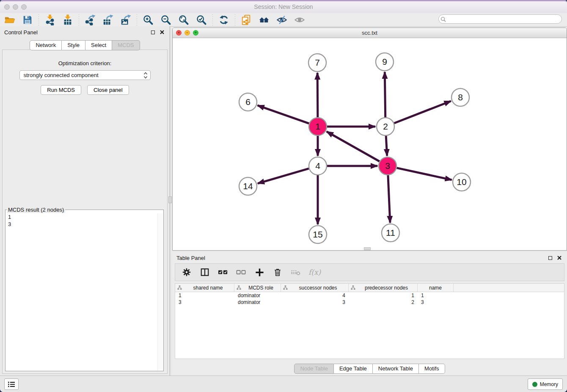  What do you see at coordinates (315, 288) in the screenshot?
I see `column-header-successor-nodes: successor nodes` at bounding box center [315, 288].